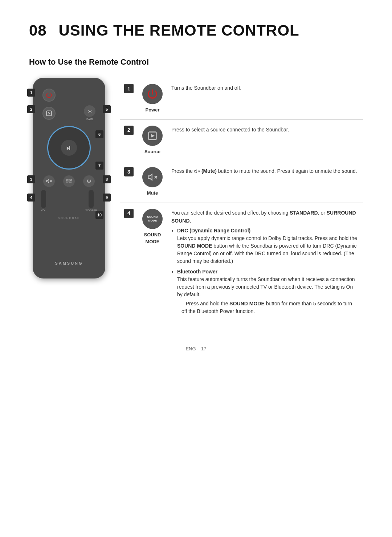 The image size is (392, 537). What do you see at coordinates (268, 246) in the screenshot?
I see `bullet-drc: DRC (Dynamic Range Control) Lets you app…` at bounding box center [268, 246].